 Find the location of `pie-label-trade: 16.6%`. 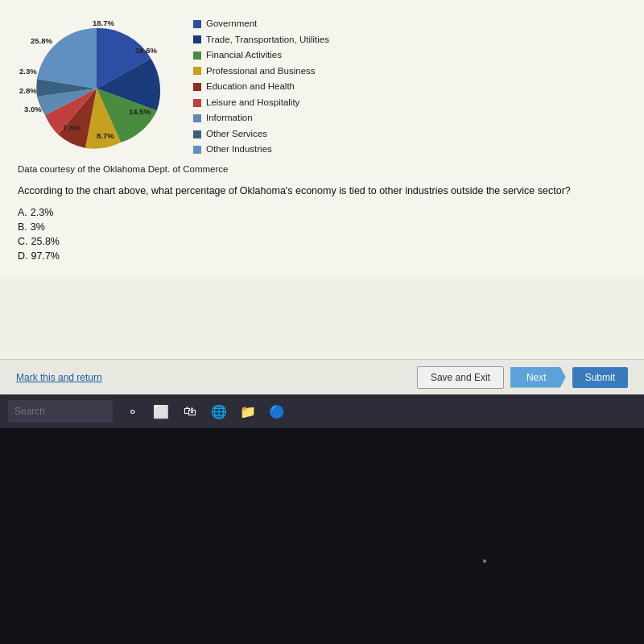

pie-label-trade: 16.6% is located at coordinates (147, 50).